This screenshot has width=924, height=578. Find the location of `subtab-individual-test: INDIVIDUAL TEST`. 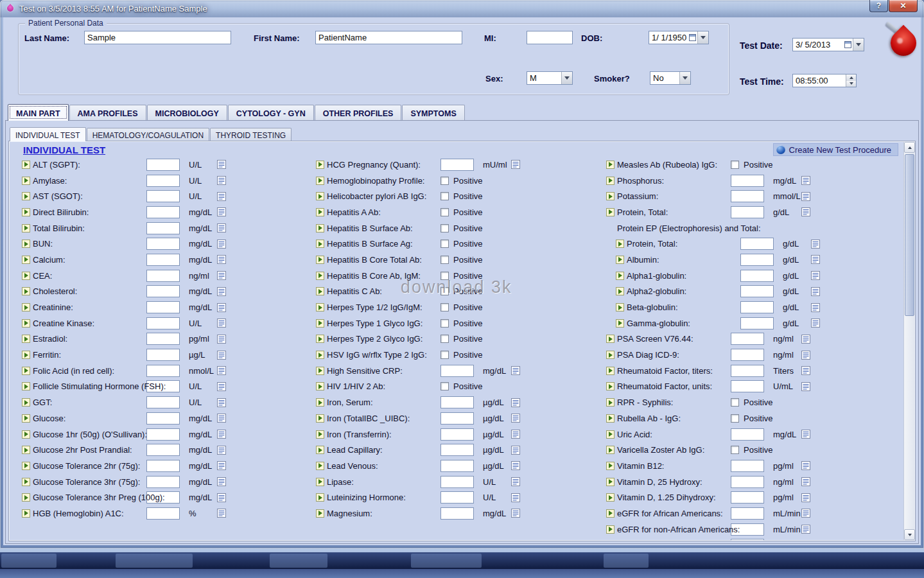

subtab-individual-test: INDIVIDUAL TEST is located at coordinates (48, 134).